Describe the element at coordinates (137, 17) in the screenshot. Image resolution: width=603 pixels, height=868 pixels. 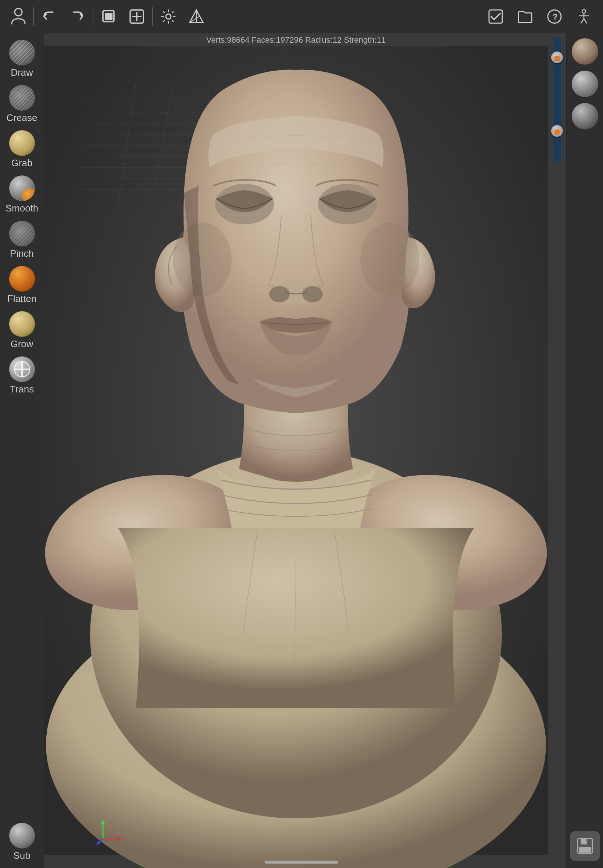
I see `add-button` at that location.